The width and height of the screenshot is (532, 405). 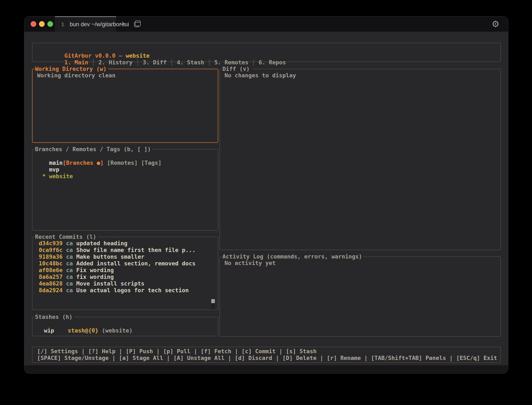 I want to click on traffic-lights, so click(x=42, y=24).